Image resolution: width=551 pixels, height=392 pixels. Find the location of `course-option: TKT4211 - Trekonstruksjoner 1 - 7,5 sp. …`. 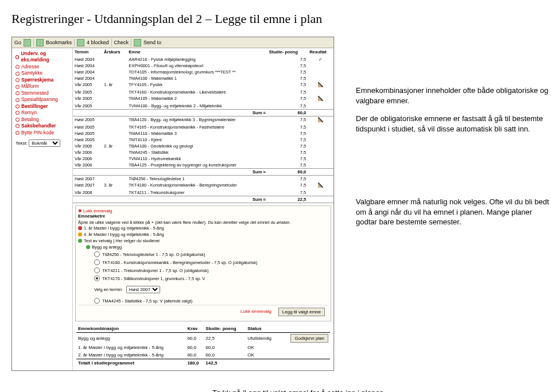

course-option: TKT4211 - Trekonstruksjoner 1 - 7,5 sp. … is located at coordinates (203, 270).